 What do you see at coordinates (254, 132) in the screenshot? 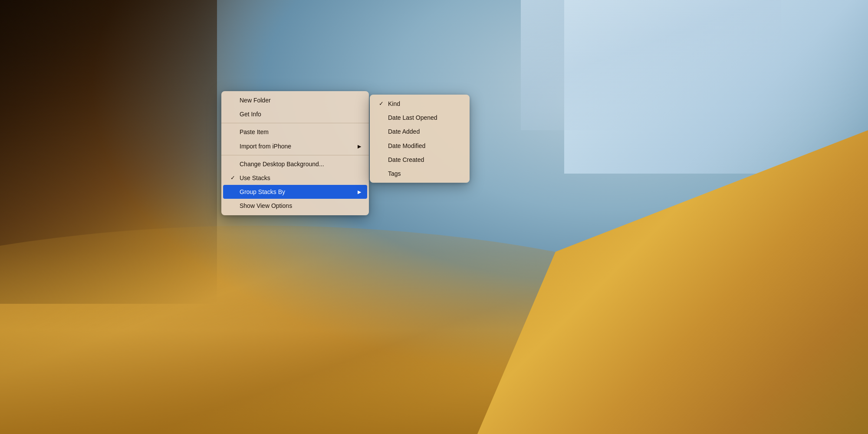
I see `menu-label-paste-item: Paste Item` at bounding box center [254, 132].